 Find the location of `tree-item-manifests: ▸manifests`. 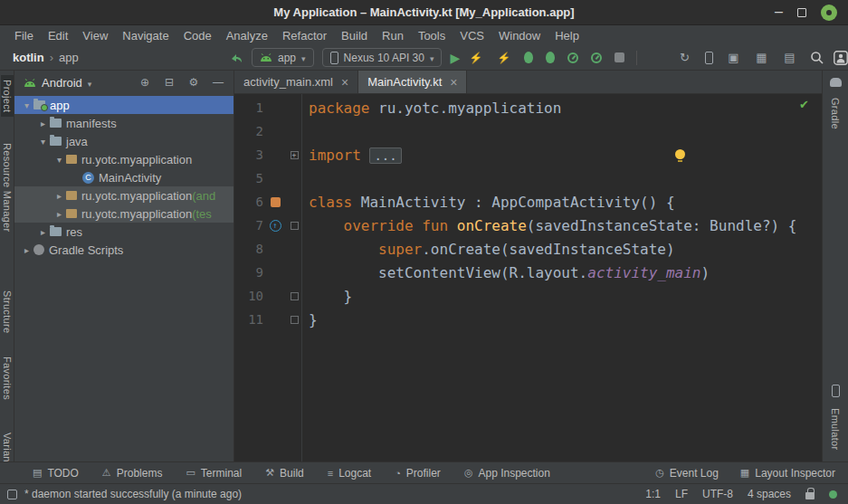

tree-item-manifests: ▸manifests is located at coordinates (124, 123).